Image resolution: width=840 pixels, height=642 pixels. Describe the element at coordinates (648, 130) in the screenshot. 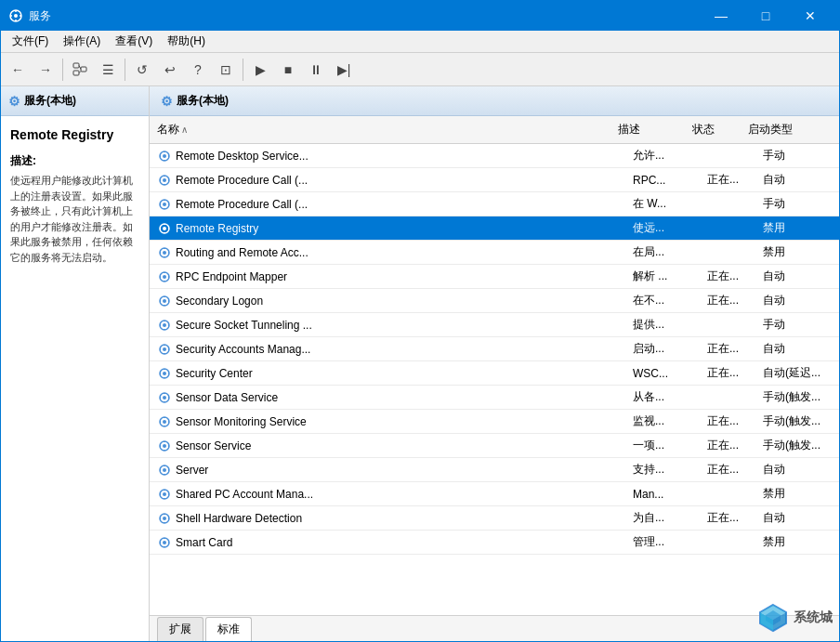

I see `col-desc: 描述` at that location.